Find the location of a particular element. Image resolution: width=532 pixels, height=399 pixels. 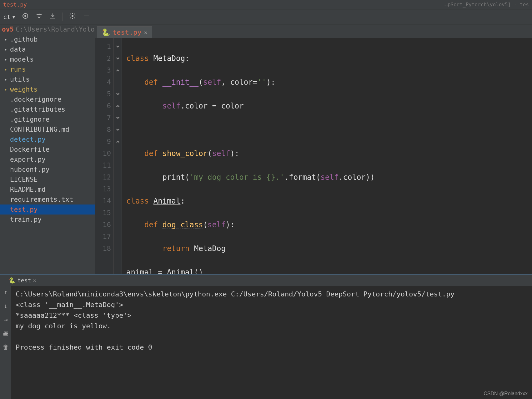

gear-icon is located at coordinates (73, 17).